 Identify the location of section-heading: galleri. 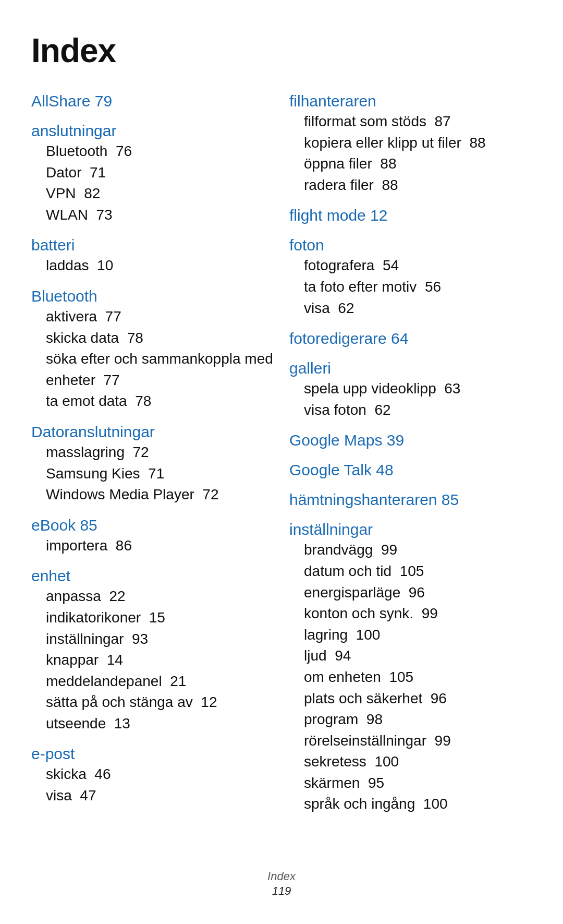
(411, 368).